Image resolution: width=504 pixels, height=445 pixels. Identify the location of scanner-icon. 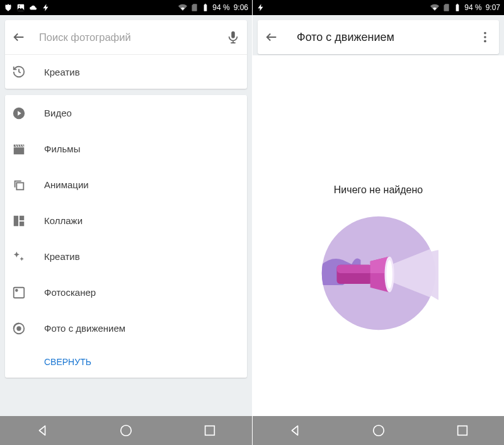
(19, 293).